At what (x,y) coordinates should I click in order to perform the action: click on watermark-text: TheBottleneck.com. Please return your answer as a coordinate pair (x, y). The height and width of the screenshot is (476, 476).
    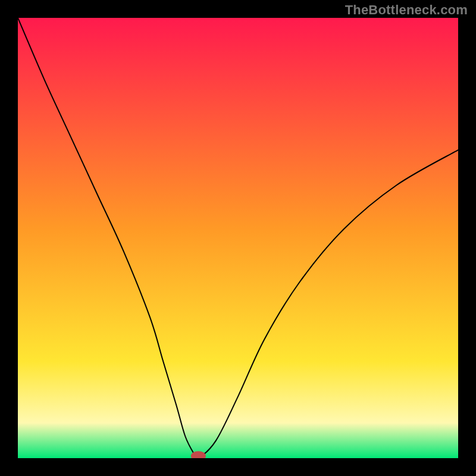
    Looking at the image, I should click on (406, 10).